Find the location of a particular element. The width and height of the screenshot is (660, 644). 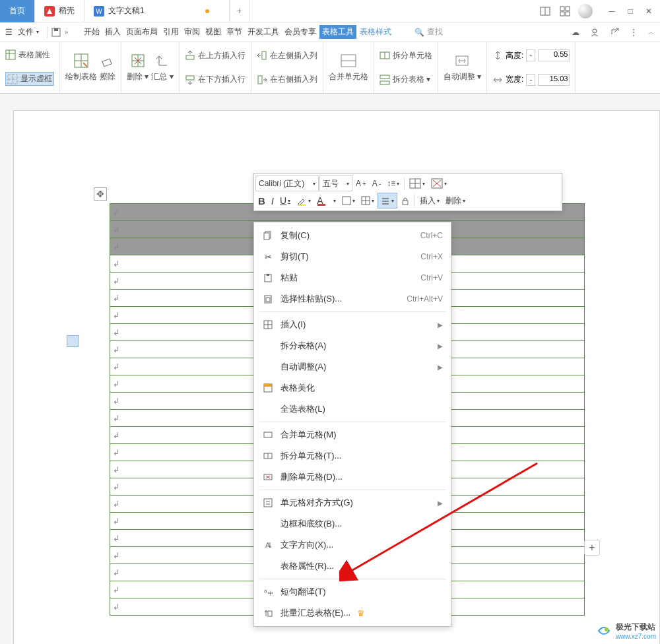

bold-button: B is located at coordinates (261, 201).